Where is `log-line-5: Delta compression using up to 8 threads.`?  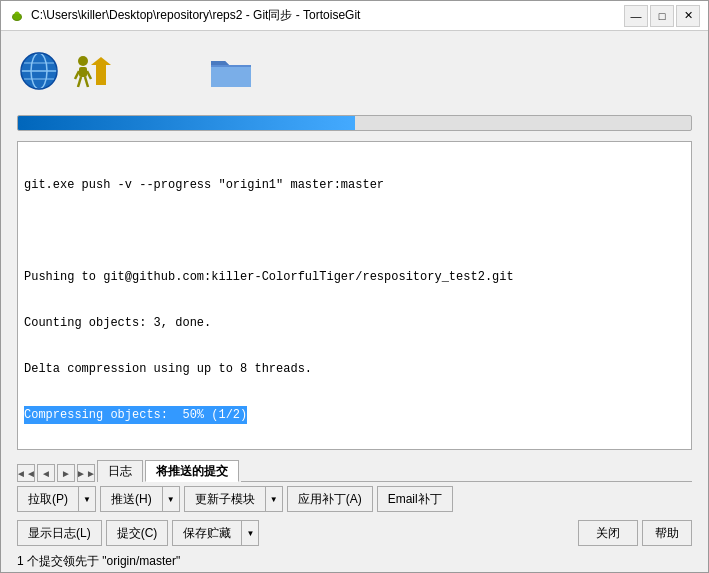
log-line-5: Delta compression using up to 8 threads. is located at coordinates (354, 369).